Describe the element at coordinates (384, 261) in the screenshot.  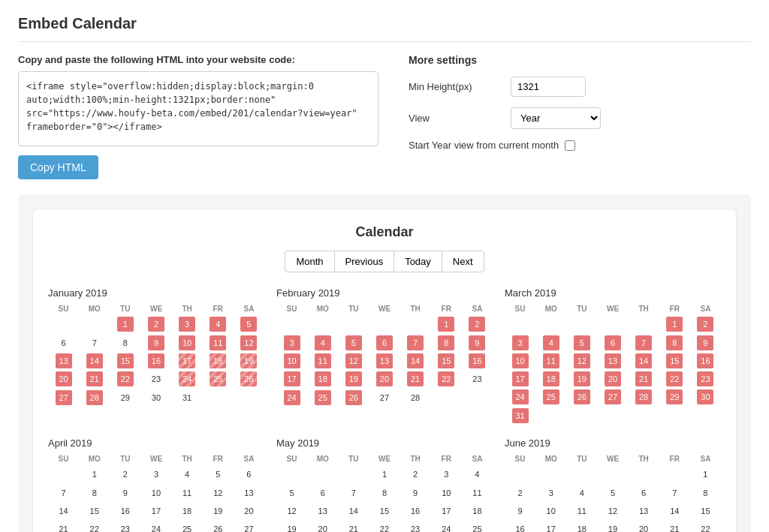
I see `calendar-nav: Month Previous Today Next` at that location.